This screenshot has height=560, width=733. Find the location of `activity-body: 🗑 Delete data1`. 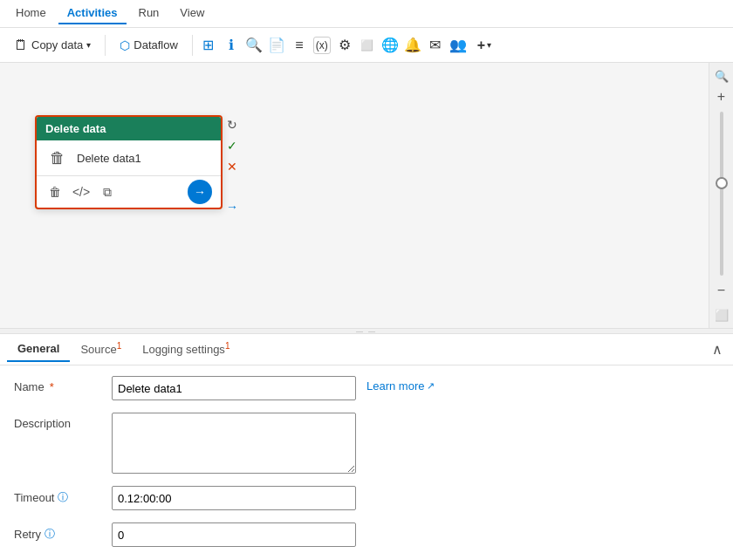

activity-body: 🗑 Delete data1 is located at coordinates (129, 159).